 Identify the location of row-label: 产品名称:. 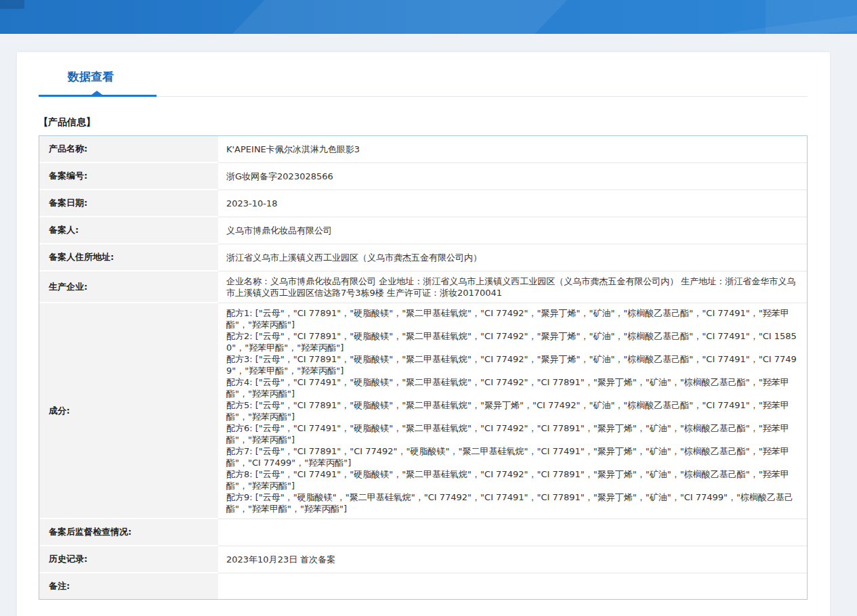
(129, 150).